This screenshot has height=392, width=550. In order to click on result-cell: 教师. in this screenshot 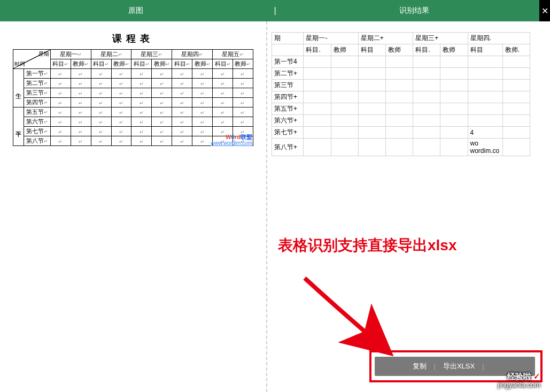, I will do `click(516, 50)`.